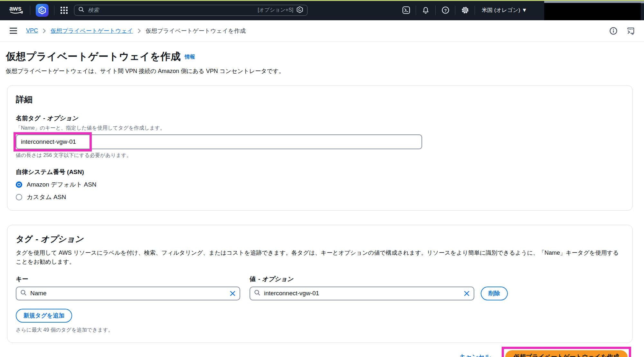  I want to click on terminal-panel-icon, so click(631, 31).